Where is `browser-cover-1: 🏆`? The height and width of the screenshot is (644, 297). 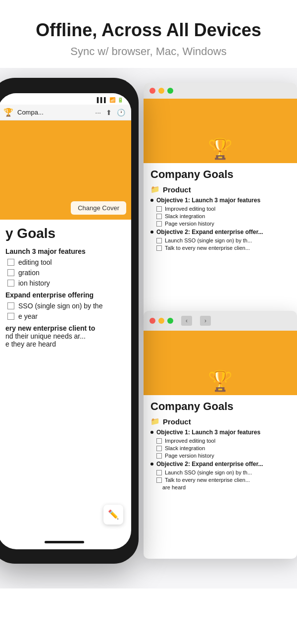 browser-cover-1: 🏆 is located at coordinates (220, 131).